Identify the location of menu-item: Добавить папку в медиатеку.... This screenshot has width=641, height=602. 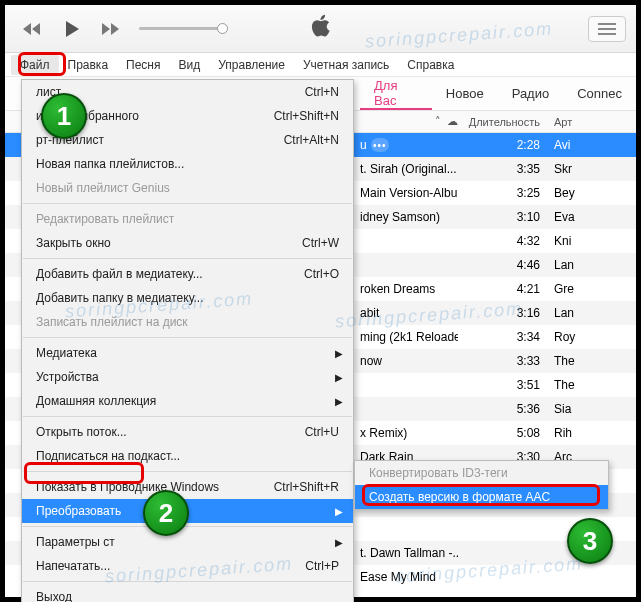
(188, 298).